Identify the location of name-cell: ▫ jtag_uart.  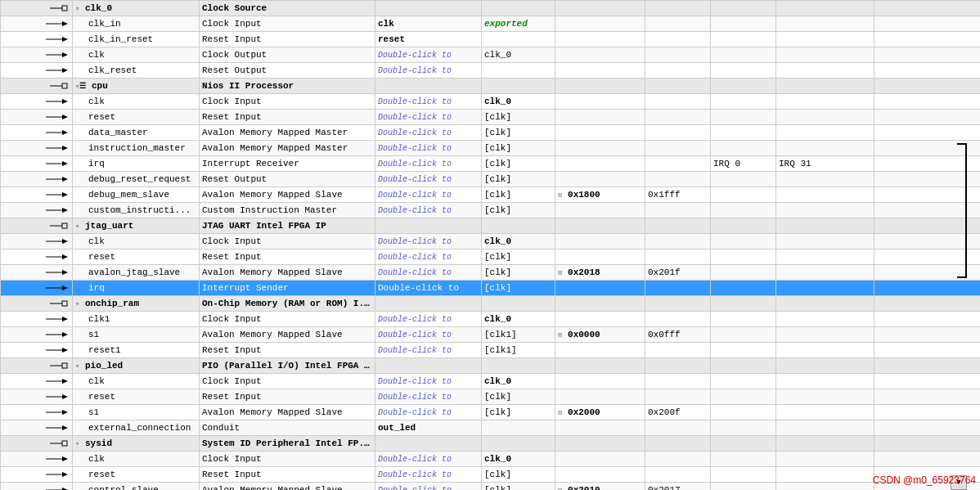
(136, 226).